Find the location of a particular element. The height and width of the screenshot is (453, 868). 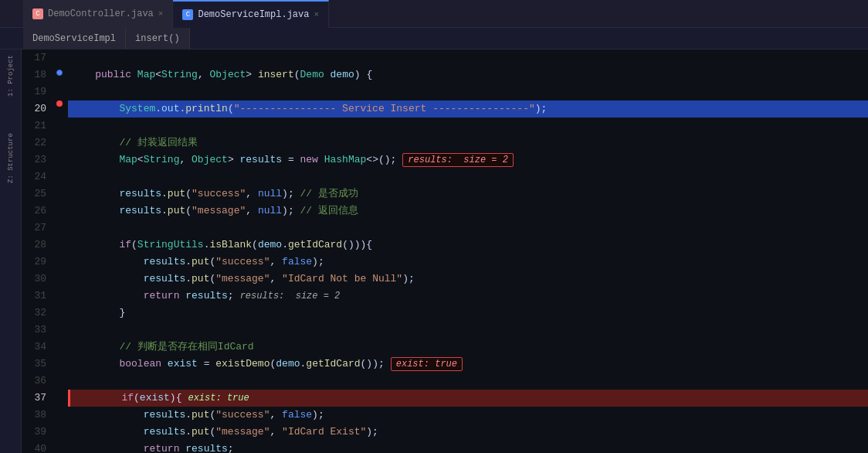

ln-23: 23 is located at coordinates (37, 160).